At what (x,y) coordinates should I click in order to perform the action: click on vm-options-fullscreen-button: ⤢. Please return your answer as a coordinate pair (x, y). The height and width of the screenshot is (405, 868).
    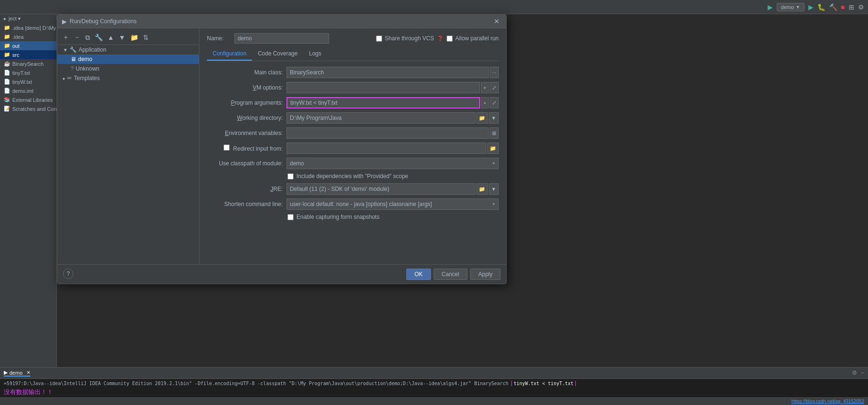
    Looking at the image, I should click on (494, 88).